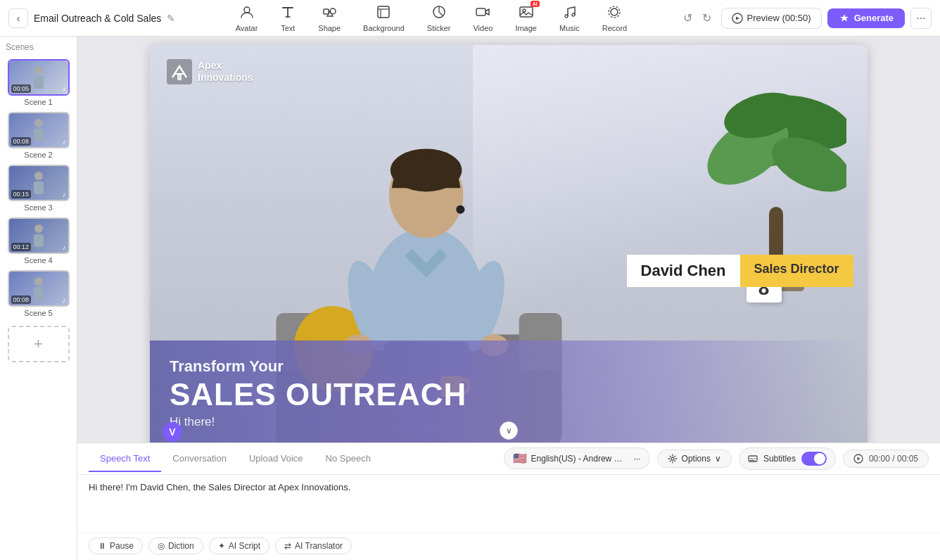 The image size is (940, 560). I want to click on tool-video: Video, so click(483, 18).